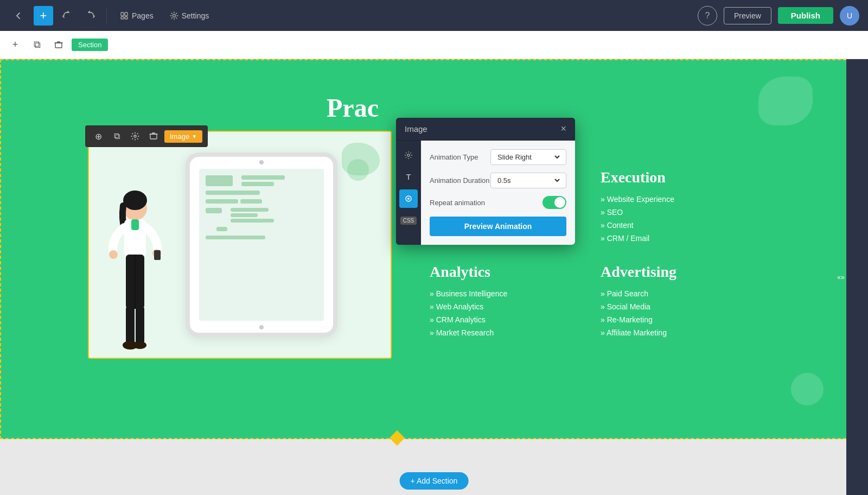 This screenshot has height=495, width=868. I want to click on collapse-panel-btn: «», so click(841, 277).